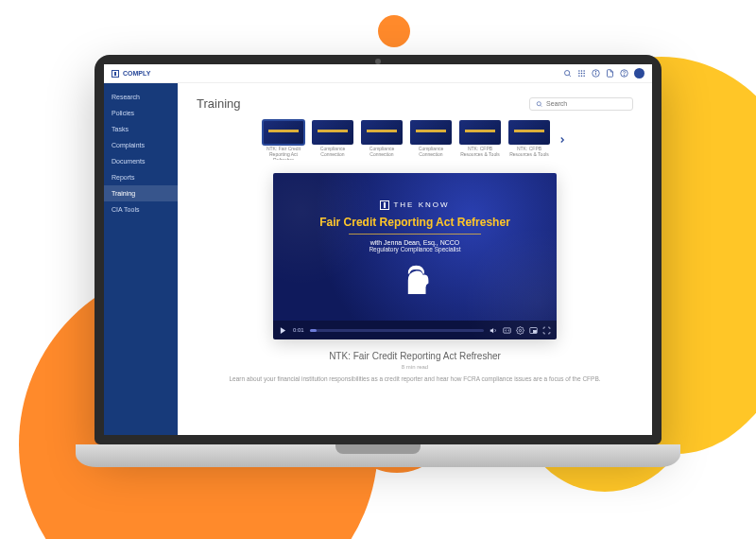  Describe the element at coordinates (136, 74) in the screenshot. I see `brand-text: COMPLY` at that location.